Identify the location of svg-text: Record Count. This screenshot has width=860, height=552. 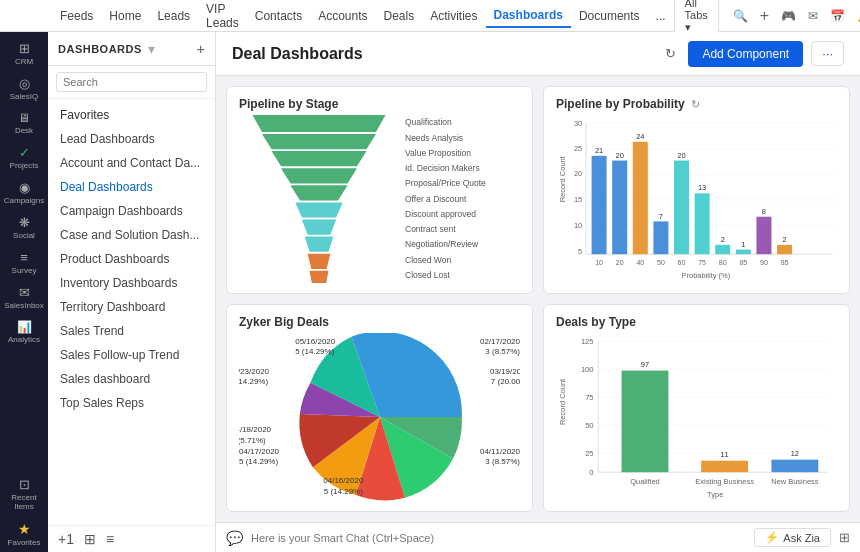
(562, 402).